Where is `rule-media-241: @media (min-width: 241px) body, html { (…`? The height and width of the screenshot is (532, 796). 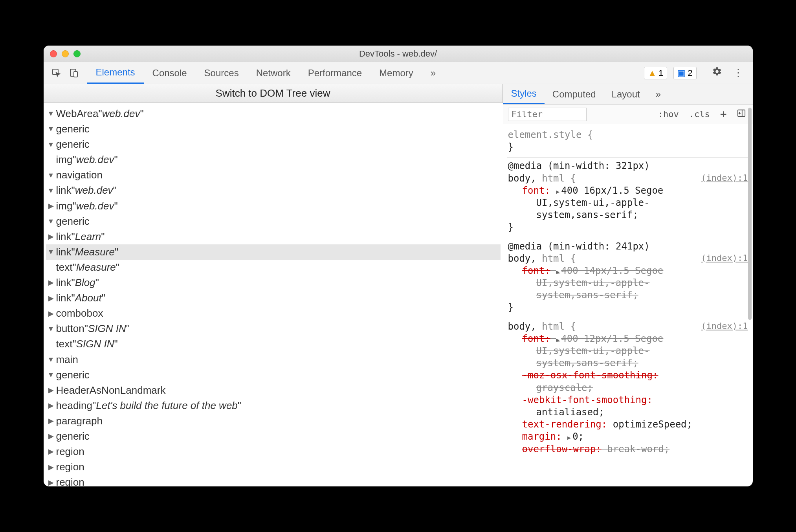 rule-media-241: @media (min-width: 241px) body, html { (… is located at coordinates (628, 278).